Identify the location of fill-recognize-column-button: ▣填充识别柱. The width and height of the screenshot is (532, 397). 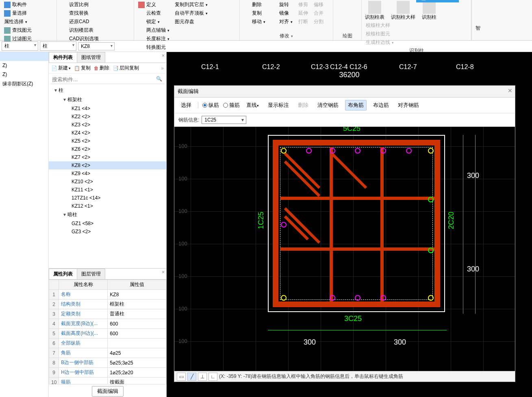
(437, 1).